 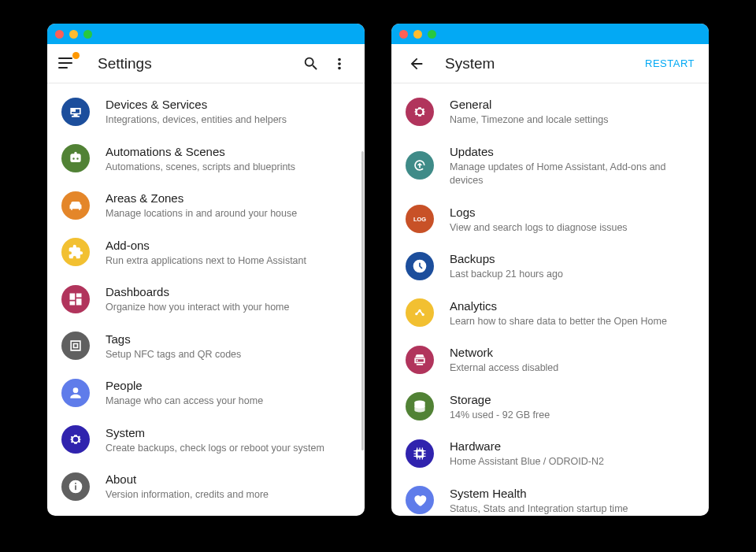 What do you see at coordinates (572, 509) in the screenshot?
I see `item-subtitle: Status, Stats and Integration startup ti…` at bounding box center [572, 509].